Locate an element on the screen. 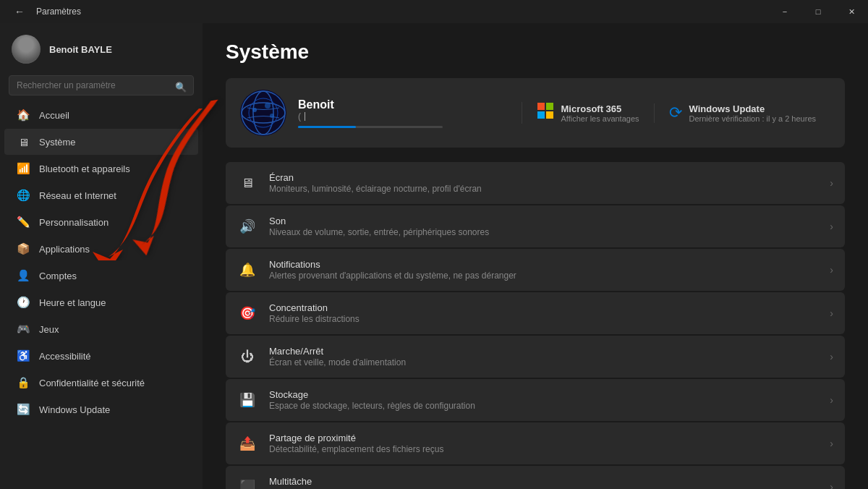 This screenshot has width=868, height=489. avatar is located at coordinates (26, 49).